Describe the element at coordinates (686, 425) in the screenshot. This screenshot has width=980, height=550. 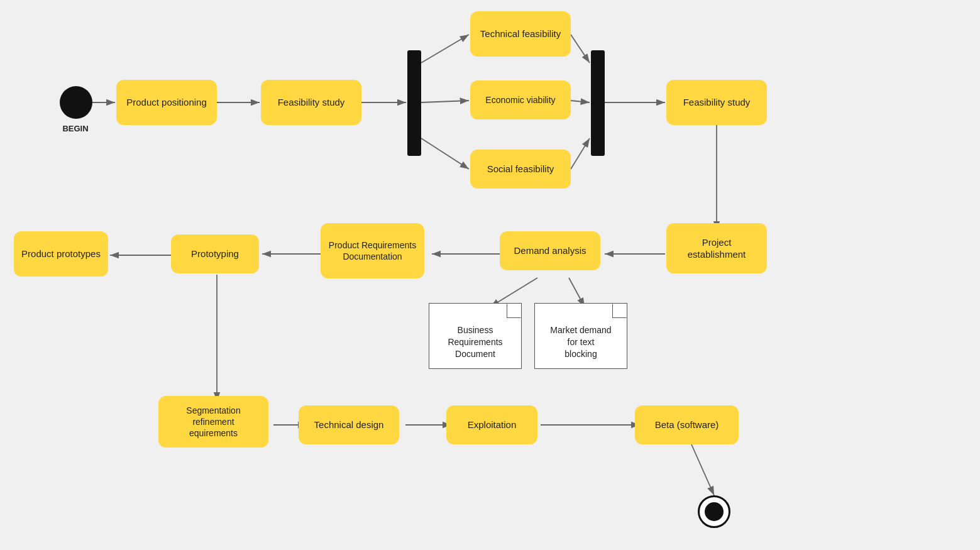
I see `beta-node: Beta (software)` at that location.